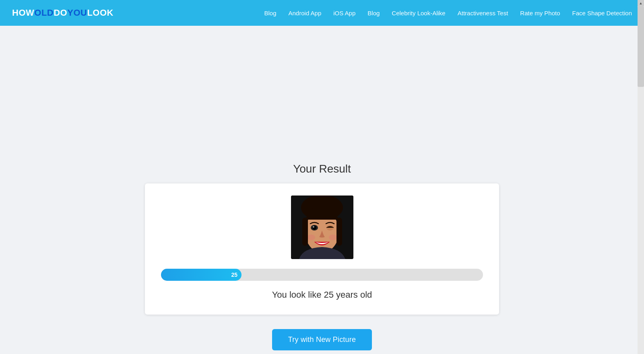  Describe the element at coordinates (322, 13) in the screenshot. I see `navbar: HOWOLDDOYOULOOK Blog Android App iOS App…` at that location.